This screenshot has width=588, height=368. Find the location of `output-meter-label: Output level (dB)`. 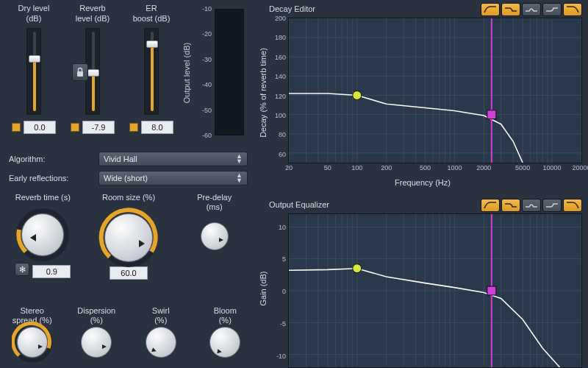

output-meter-label: Output level (dB) is located at coordinates (187, 74).